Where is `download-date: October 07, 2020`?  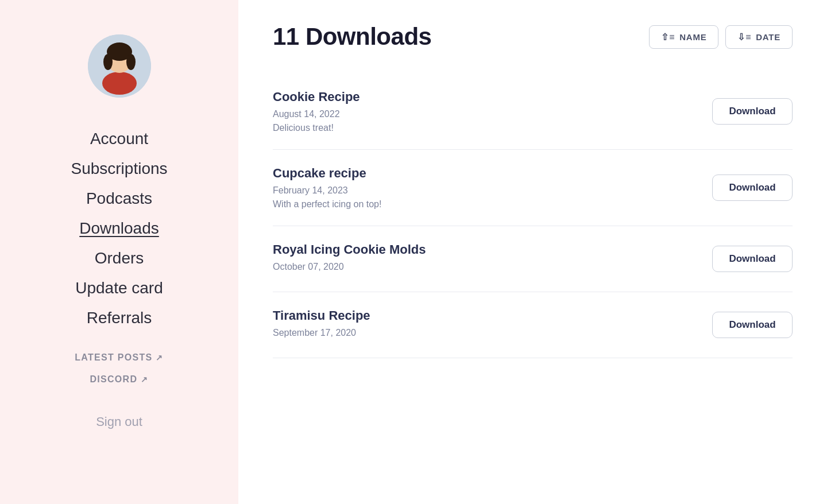
download-date: October 07, 2020 is located at coordinates (493, 267).